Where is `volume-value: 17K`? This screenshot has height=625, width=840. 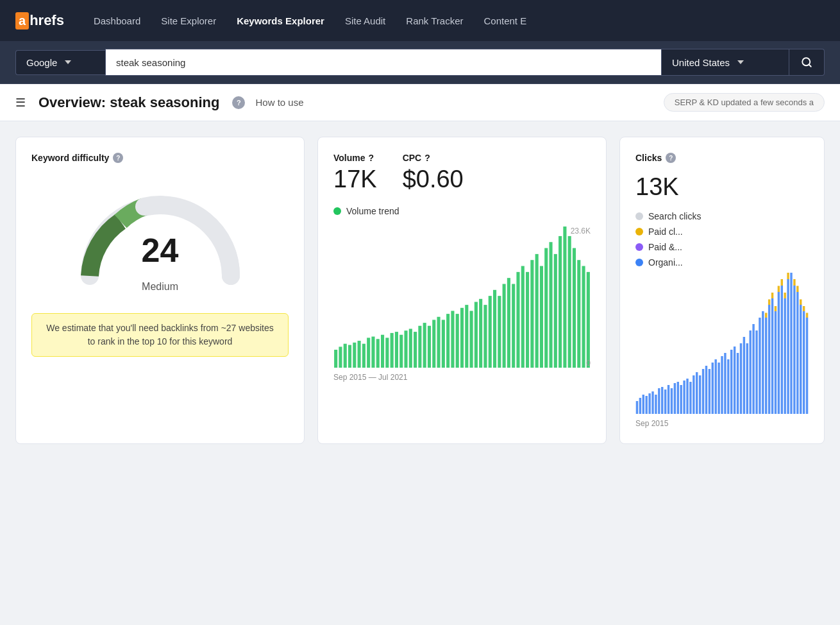 volume-value: 17K is located at coordinates (355, 180).